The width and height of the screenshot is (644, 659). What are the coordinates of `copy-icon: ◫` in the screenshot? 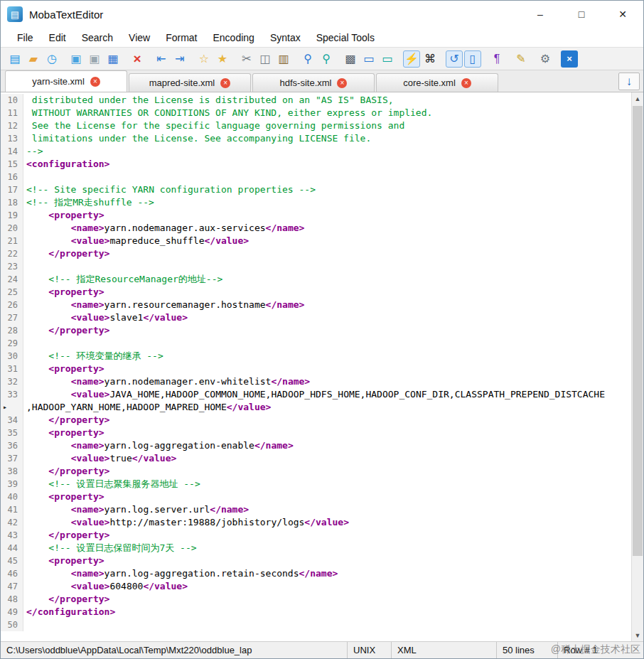 It's located at (265, 59).